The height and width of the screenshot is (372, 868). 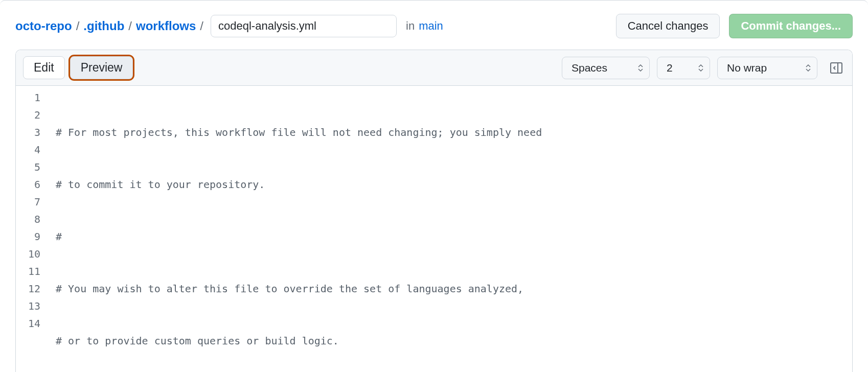 I want to click on line-number: 2, so click(x=28, y=115).